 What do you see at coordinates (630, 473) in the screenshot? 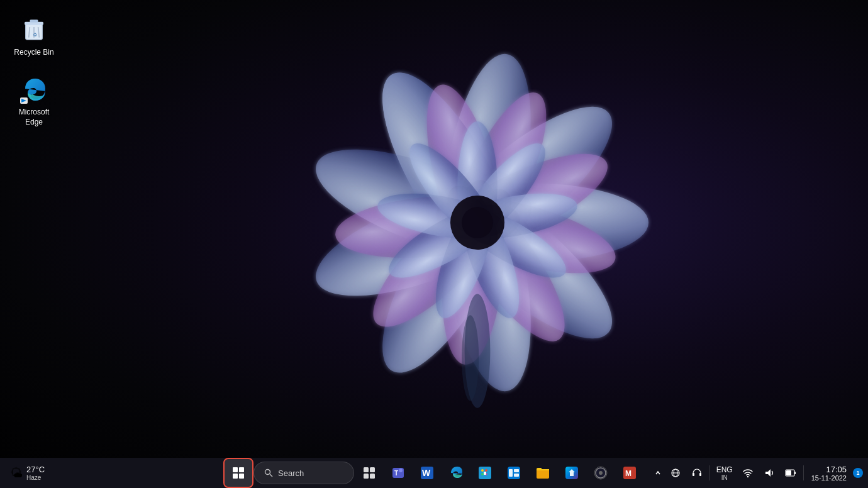
I see `mcafee-icon: M` at bounding box center [630, 473].